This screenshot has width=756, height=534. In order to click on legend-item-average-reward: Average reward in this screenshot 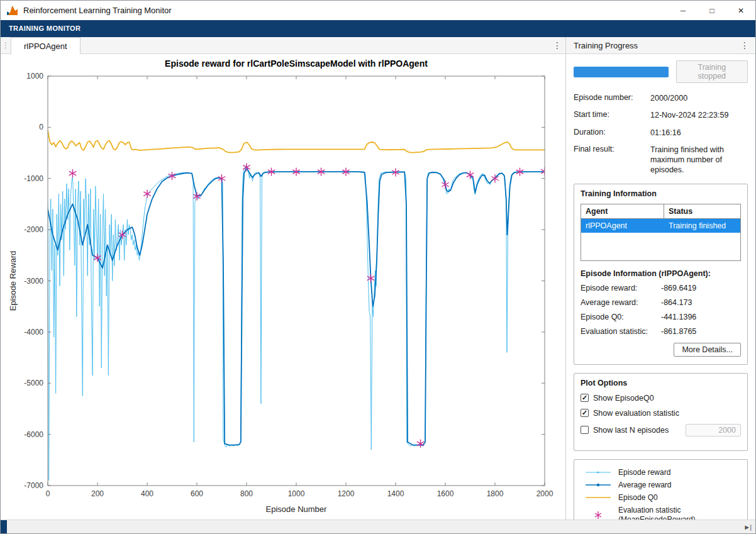, I will do `click(660, 486)`.